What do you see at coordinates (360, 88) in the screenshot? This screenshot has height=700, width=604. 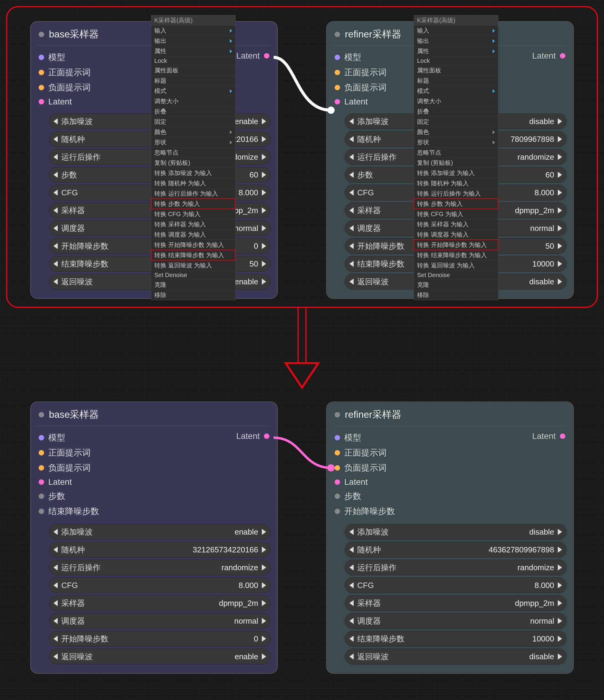 I see `input-port-2: 负面提示词` at bounding box center [360, 88].